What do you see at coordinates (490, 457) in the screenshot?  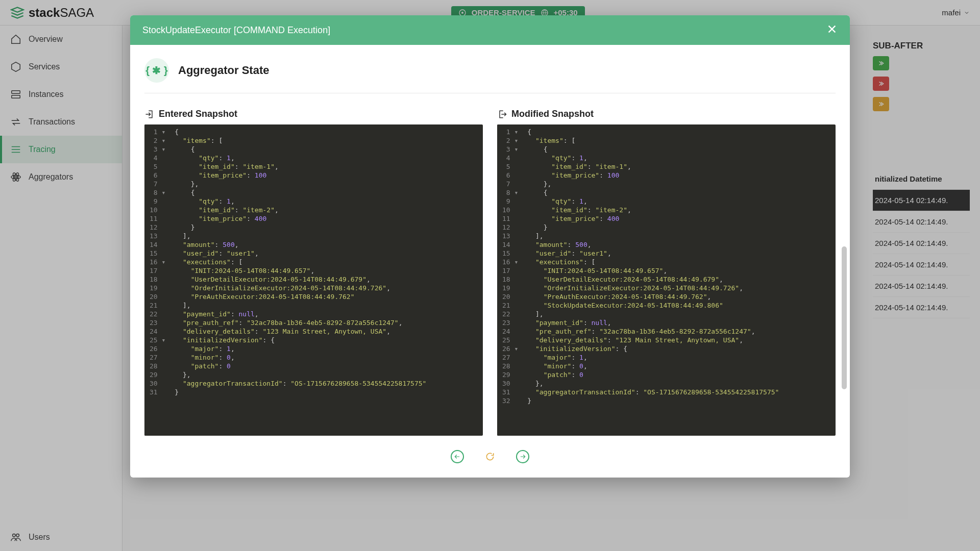 I see `refresh-icon` at bounding box center [490, 457].